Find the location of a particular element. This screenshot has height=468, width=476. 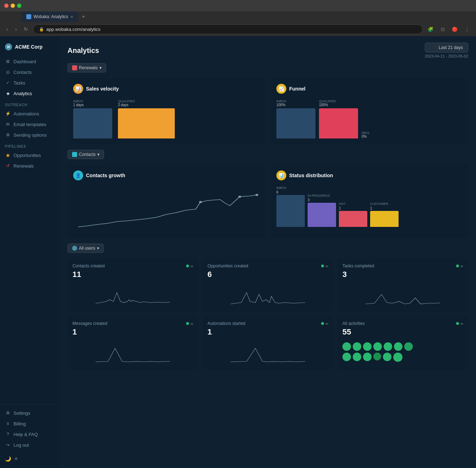

renewals-filter-button: Renewals ▾ is located at coordinates (87, 68).